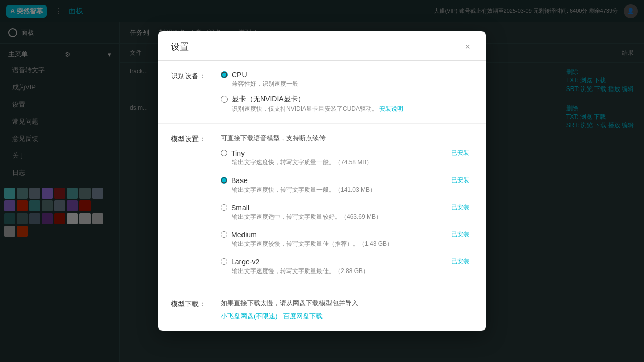  I want to click on medium-name: Medium, so click(244, 235).